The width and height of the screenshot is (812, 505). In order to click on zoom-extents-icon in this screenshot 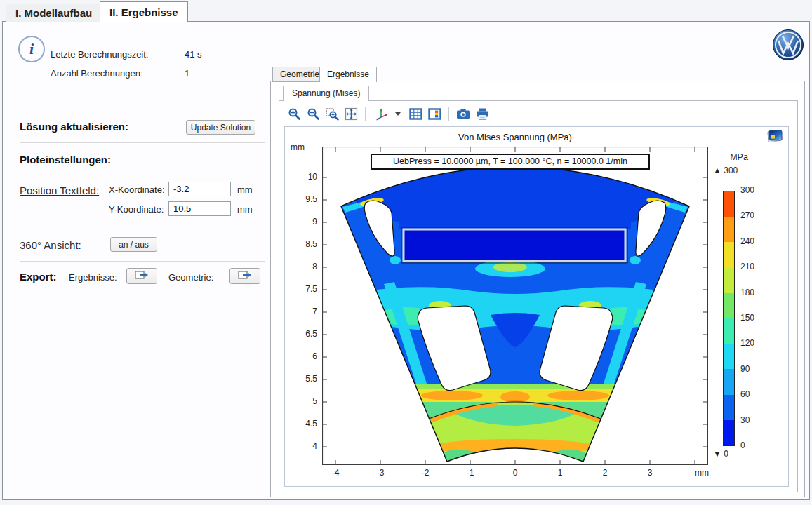, I will do `click(351, 114)`.